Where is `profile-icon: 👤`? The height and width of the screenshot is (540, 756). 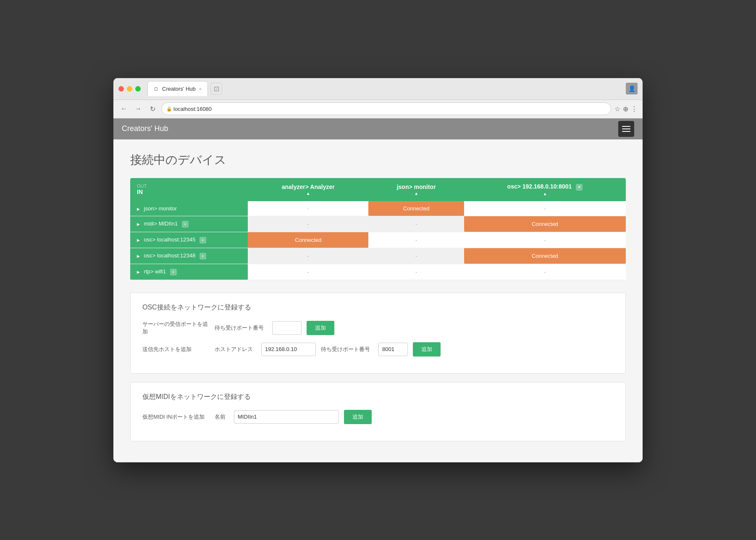
profile-icon: 👤 is located at coordinates (632, 89).